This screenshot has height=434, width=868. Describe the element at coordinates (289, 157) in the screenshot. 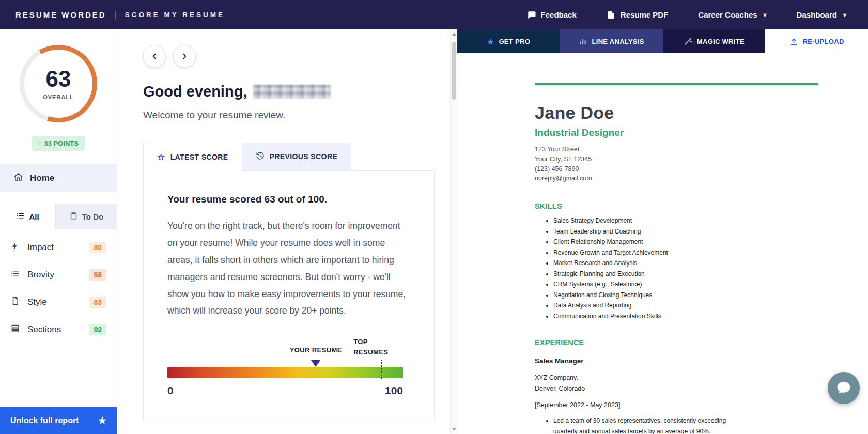

I see `score-tabs: ☆ LATEST SCORE PREVIOUS SCORE` at that location.